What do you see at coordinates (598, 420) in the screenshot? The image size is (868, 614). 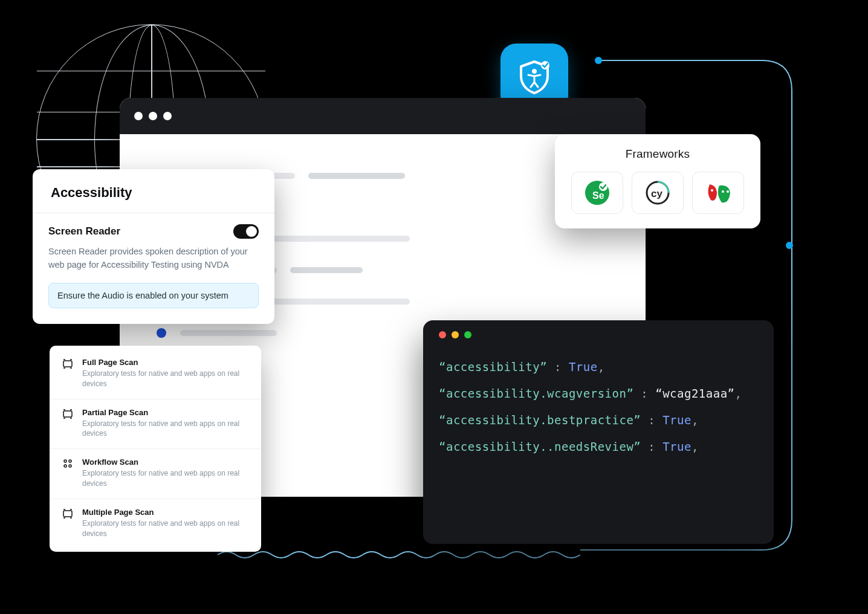 I see `code-line: “accessibility.bestpractice” : True,` at bounding box center [598, 420].